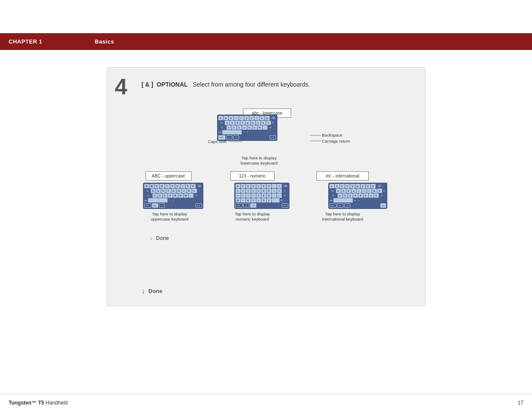  Describe the element at coordinates (162, 238) in the screenshot. I see `svg-text: Done` at that location.